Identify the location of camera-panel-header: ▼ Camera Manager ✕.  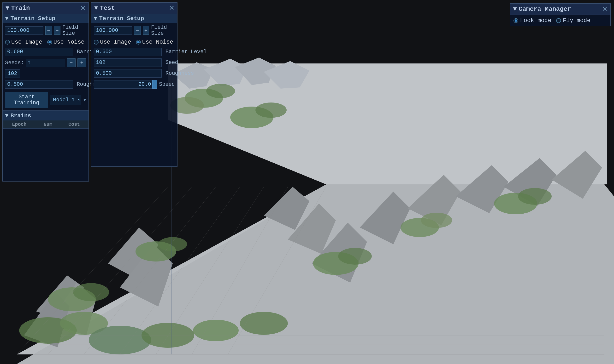
(560, 9).